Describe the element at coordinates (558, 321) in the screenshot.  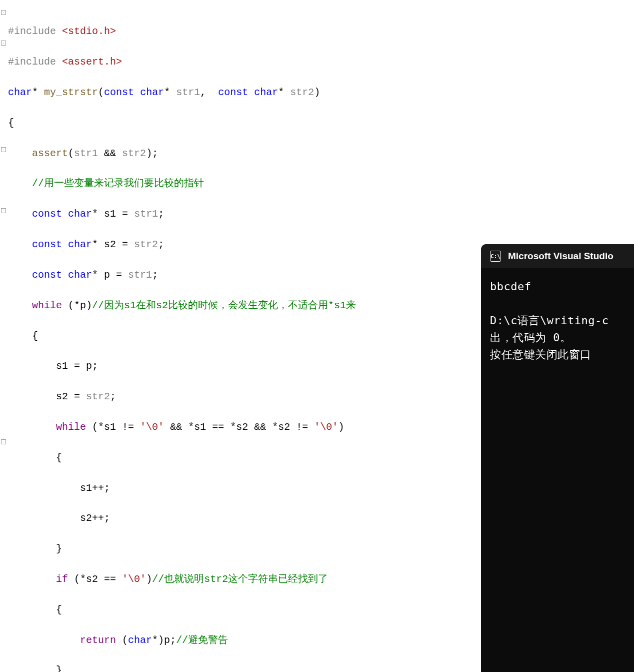
I see `console-output: bbcdef D:\c语言\writing-c 出，代码为 0。 按任意键关闭此…` at that location.